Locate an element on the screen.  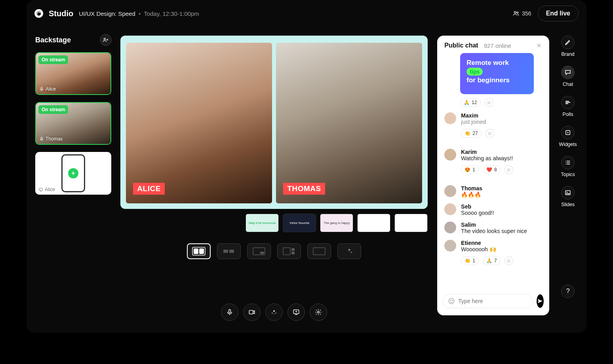
chat-compose is located at coordinates (493, 302).